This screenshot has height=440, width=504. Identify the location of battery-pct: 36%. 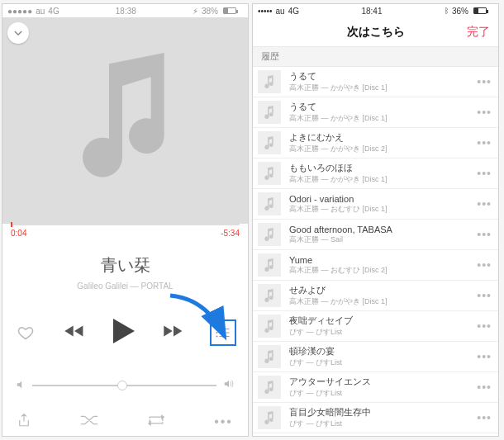
(460, 12).